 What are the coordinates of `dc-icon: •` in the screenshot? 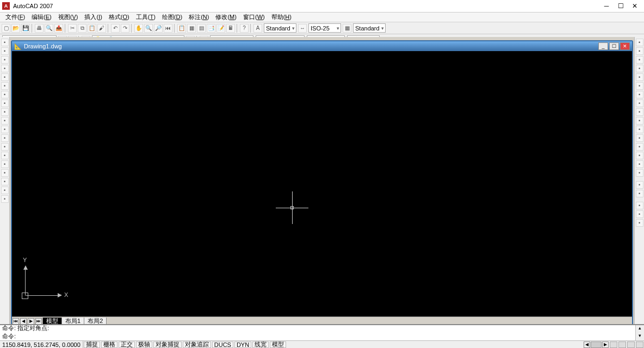 It's located at (640, 214).